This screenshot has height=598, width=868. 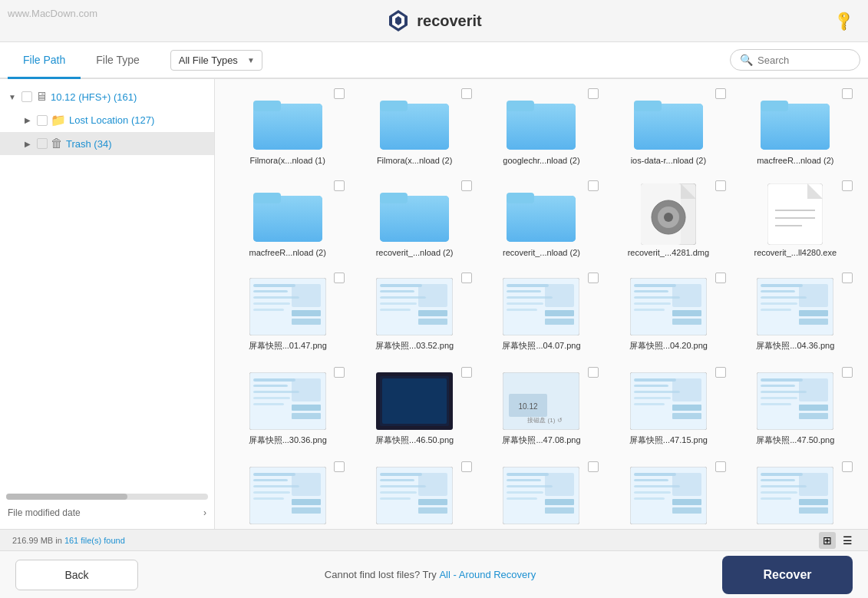 I want to click on key-icon: 🔑, so click(x=844, y=20).